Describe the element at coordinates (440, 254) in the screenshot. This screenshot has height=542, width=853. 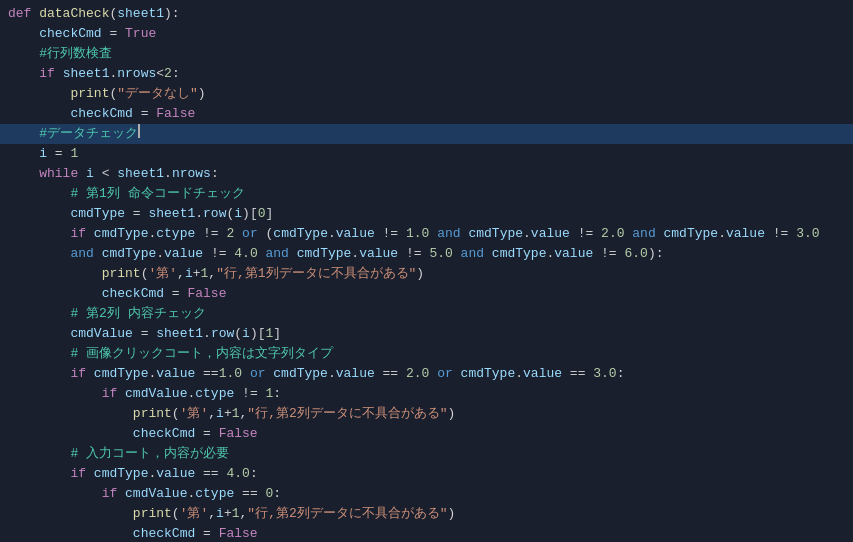
I see `code-token-num: 5.0` at that location.